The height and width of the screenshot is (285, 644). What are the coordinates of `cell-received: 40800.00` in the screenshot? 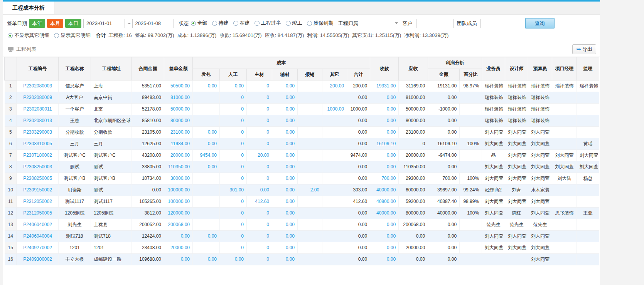 It's located at (384, 201).